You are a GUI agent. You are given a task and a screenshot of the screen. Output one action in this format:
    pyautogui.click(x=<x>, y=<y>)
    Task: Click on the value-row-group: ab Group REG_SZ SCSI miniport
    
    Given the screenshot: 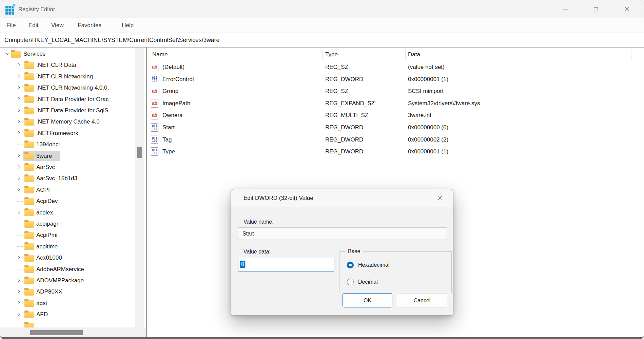 What is the action you would take?
    pyautogui.click(x=395, y=91)
    